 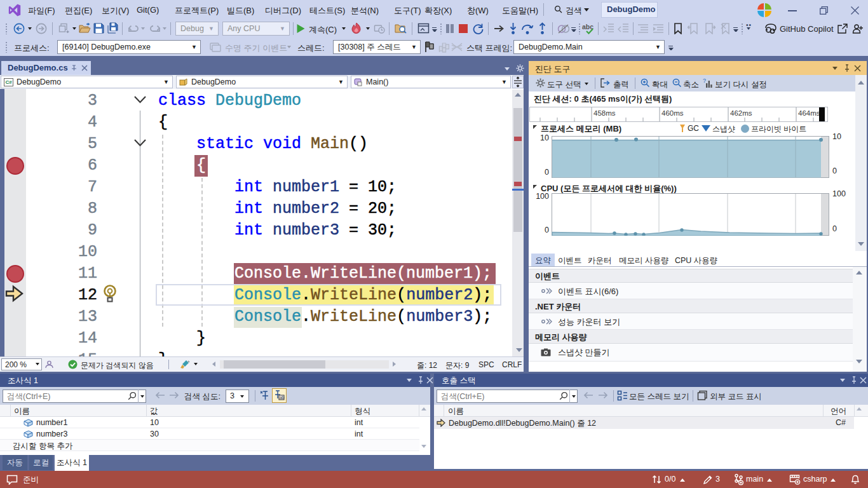 What do you see at coordinates (672, 113) in the screenshot?
I see `svg-text: 460ms` at bounding box center [672, 113].